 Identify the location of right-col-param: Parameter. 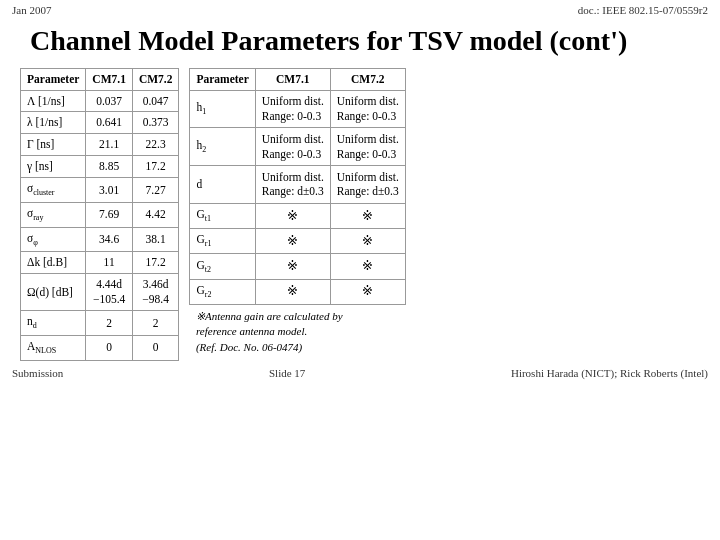
(222, 79).